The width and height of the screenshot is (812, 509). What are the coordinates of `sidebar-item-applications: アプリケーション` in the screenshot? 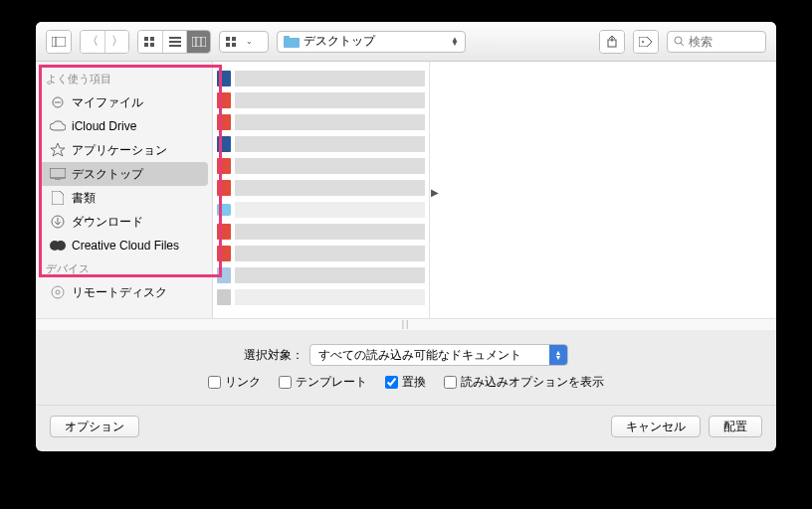 It's located at (123, 150).